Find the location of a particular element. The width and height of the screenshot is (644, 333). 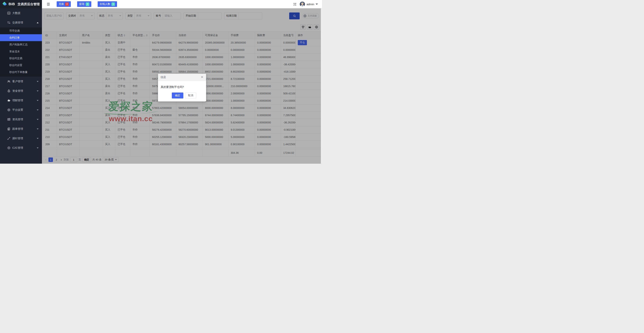

topbar-button-label: 充值 is located at coordinates (62, 4).